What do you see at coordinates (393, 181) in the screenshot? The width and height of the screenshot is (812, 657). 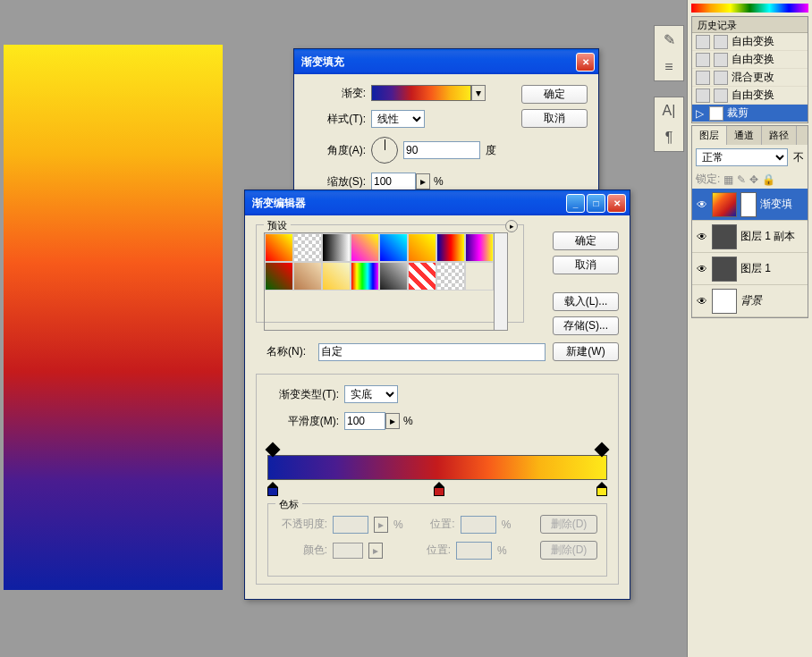 I see `scale-input` at bounding box center [393, 181].